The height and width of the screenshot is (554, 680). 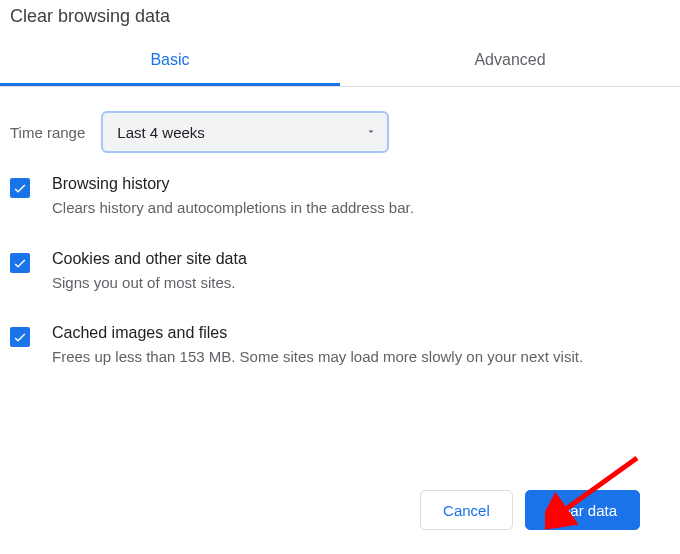 I want to click on option-title: Cookies and other site data, so click(x=361, y=259).